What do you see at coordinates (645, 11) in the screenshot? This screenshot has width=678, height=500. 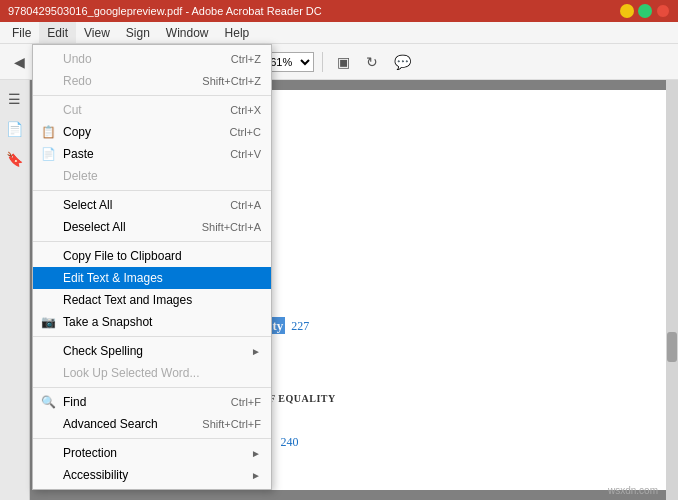 I see `maximize-button` at bounding box center [645, 11].